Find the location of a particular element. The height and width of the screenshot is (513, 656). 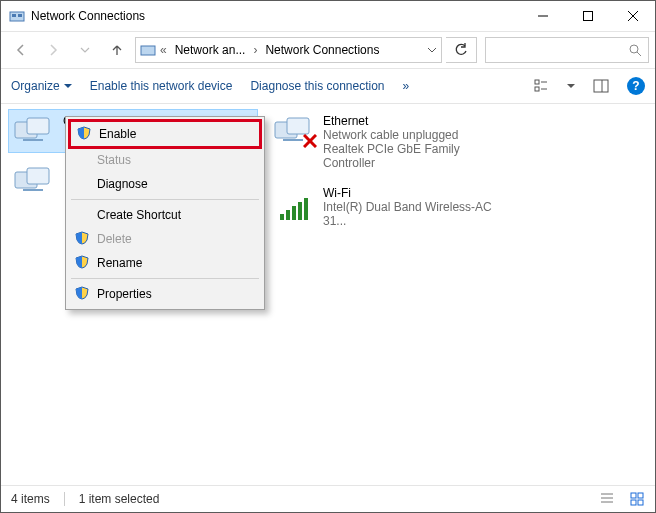

diagnose-label: Diagnose this connection is located at coordinates (317, 86).